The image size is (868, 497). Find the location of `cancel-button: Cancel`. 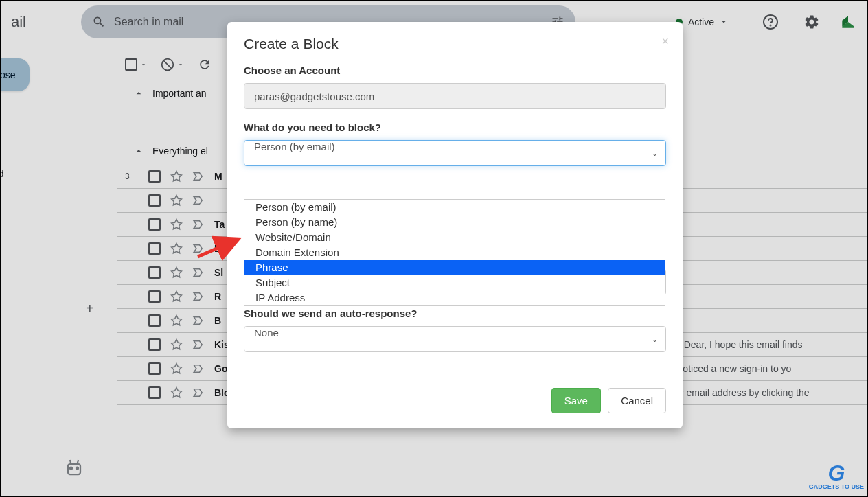

cancel-button: Cancel is located at coordinates (637, 401).